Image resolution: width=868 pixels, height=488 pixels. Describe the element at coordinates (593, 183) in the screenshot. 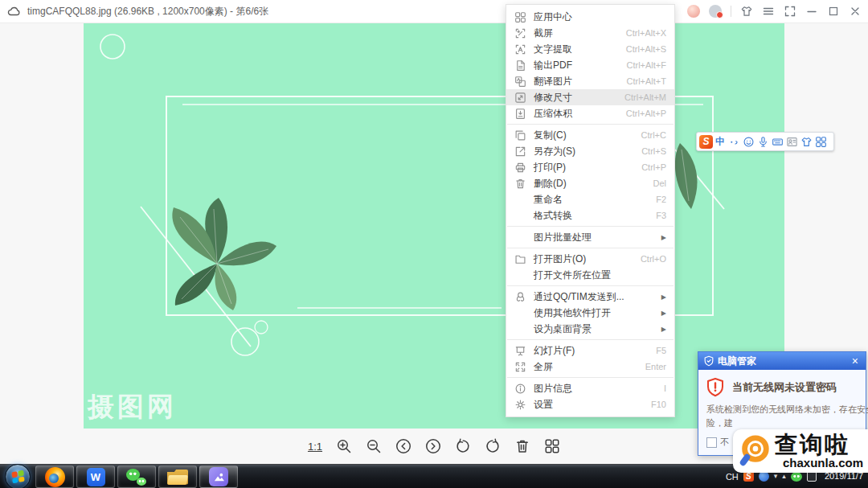

I see `menu-item-label: 删除(D)` at that location.